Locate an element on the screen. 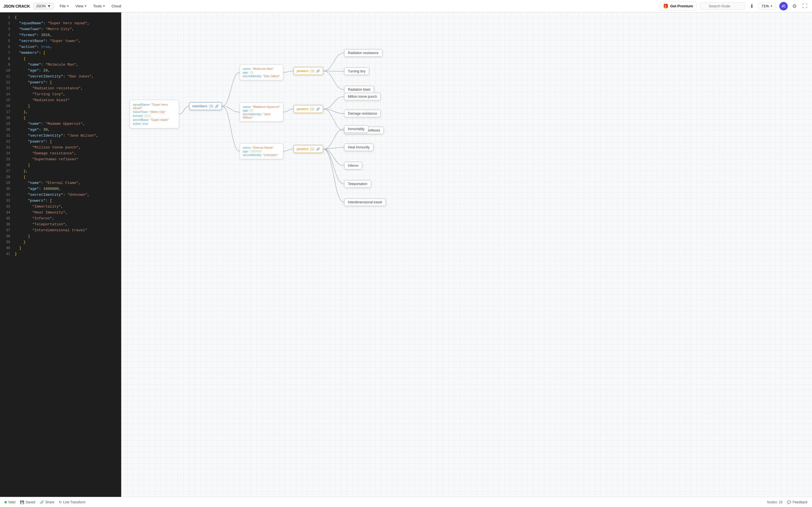 The image size is (812, 507). members-button: members (3) 🔗 is located at coordinates (205, 106).